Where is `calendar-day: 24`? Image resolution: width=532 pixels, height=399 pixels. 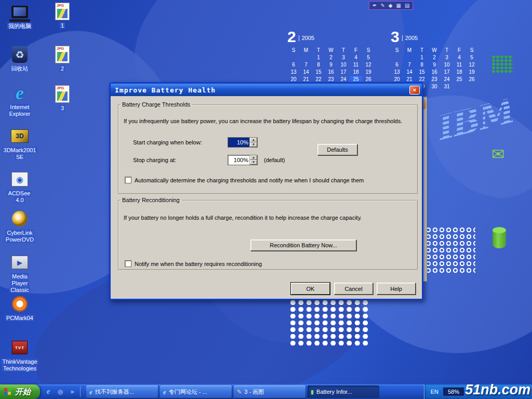
calendar-day: 24 is located at coordinates (447, 79).